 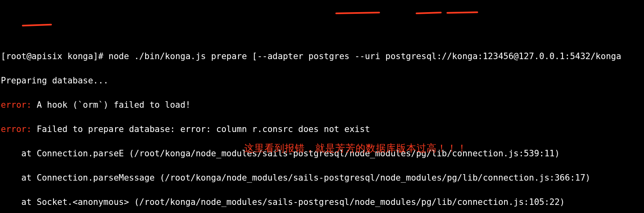 What do you see at coordinates (55, 56) in the screenshot?
I see `shell-prompt: [root@apisix konga]#` at bounding box center [55, 56].